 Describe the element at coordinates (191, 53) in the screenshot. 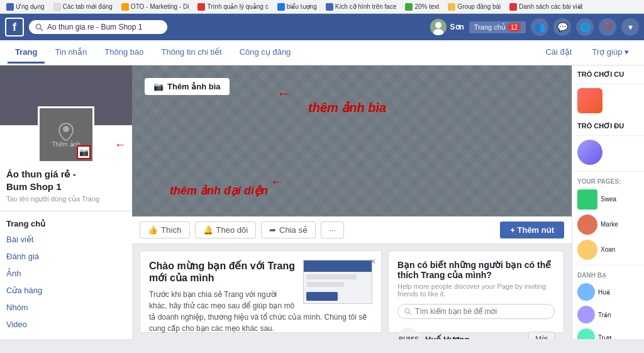

I see `tab-thong-tin: Thông tin chi tiết` at that location.